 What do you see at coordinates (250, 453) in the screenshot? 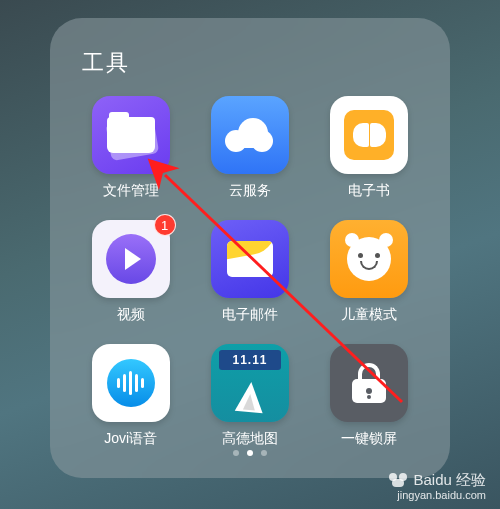
I see `page-indicator` at bounding box center [250, 453].